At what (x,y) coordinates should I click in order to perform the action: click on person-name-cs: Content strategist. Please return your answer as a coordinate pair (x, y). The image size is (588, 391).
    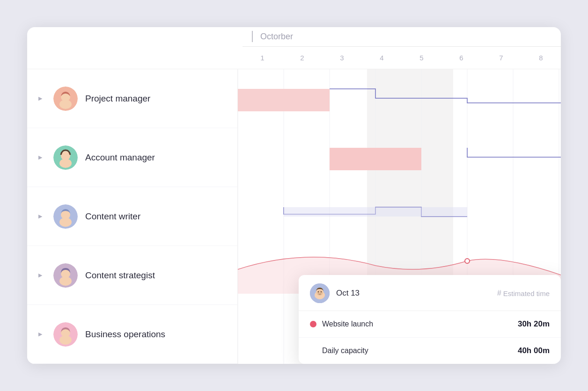
    Looking at the image, I should click on (120, 275).